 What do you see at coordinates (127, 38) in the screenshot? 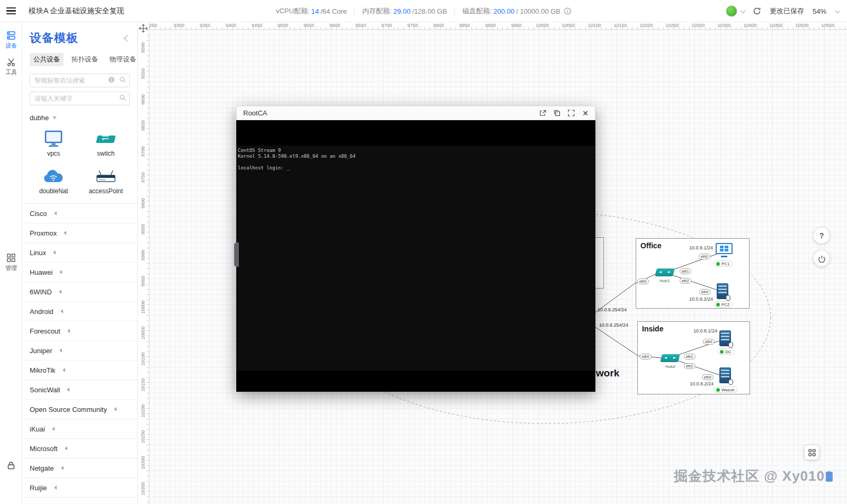
I see `collapse-panel-icon` at bounding box center [127, 38].